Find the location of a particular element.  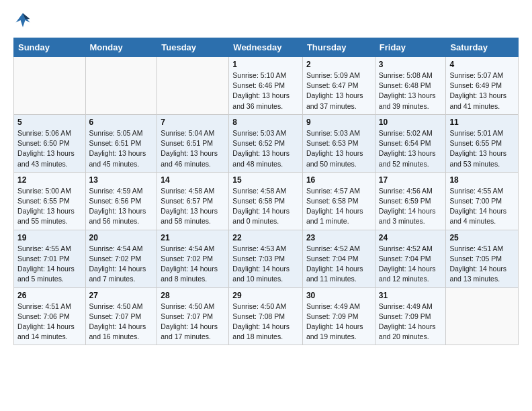

day-info: Sunrise: 4:51 AMSunset: 7:05 PMDaylight:… is located at coordinates (482, 265).